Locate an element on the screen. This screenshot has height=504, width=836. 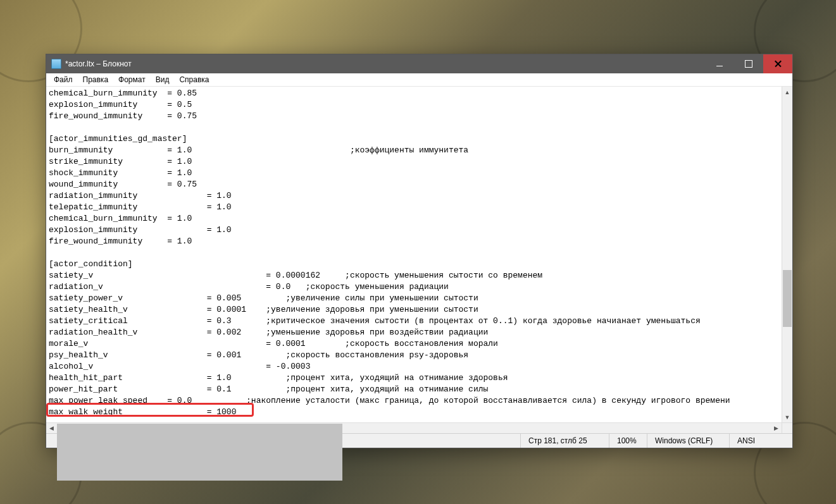
menu-edit: Правка is located at coordinates (96, 80).